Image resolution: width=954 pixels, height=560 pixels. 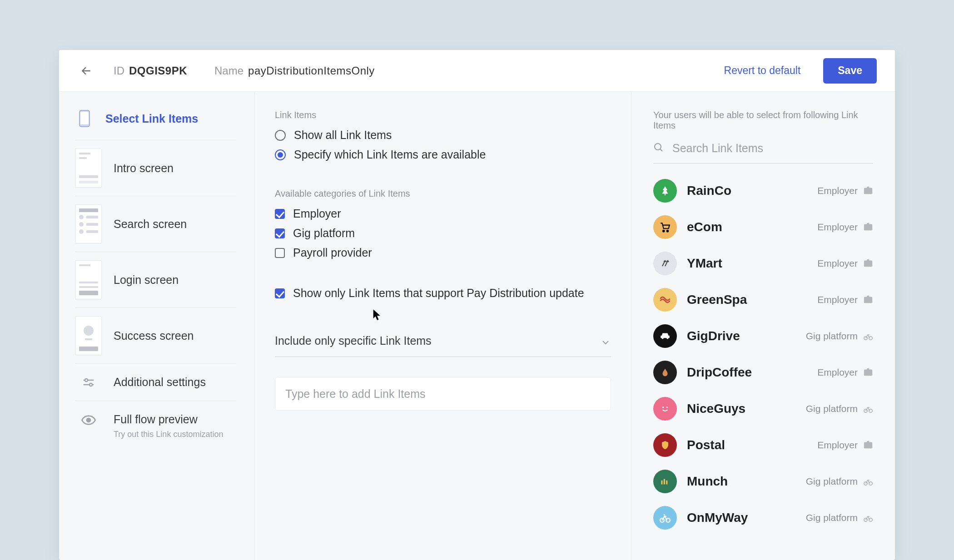 What do you see at coordinates (86, 71) in the screenshot?
I see `arrow-left-icon` at bounding box center [86, 71].